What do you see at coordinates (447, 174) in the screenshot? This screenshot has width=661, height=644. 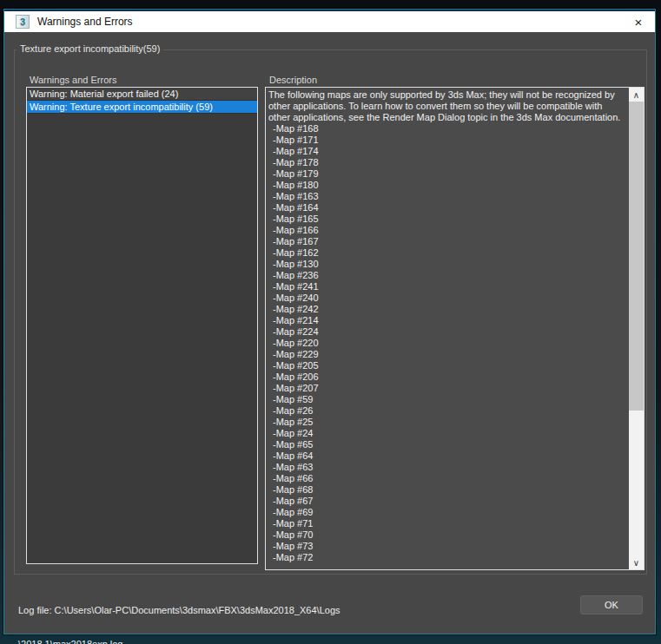 I see `map-entry: -Map #179` at bounding box center [447, 174].